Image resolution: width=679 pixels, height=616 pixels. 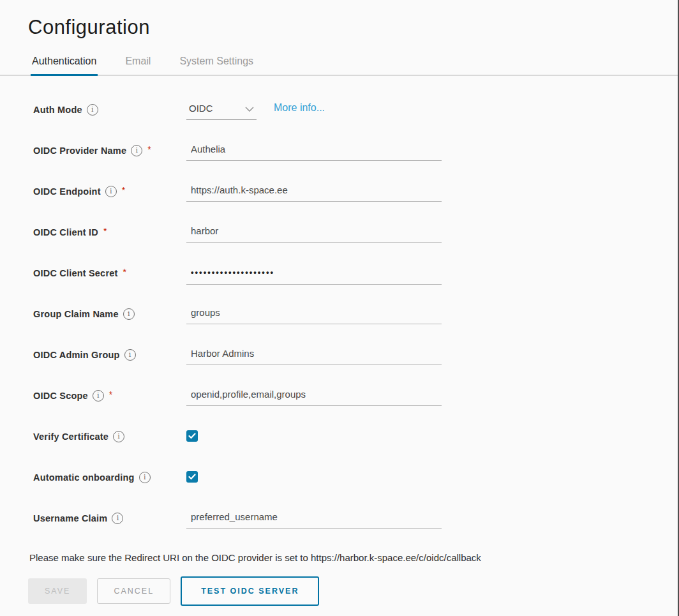 I want to click on field-label-group: Automatic onboarding i, so click(x=110, y=477).